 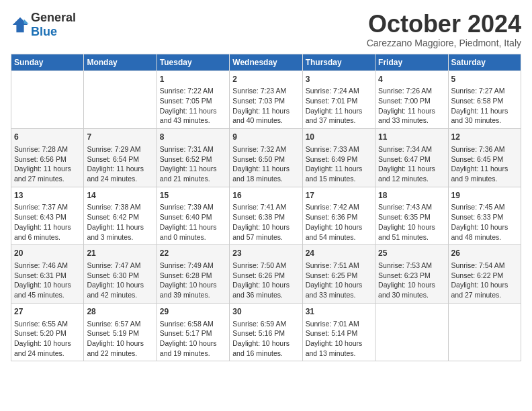 What do you see at coordinates (339, 137) in the screenshot?
I see `day-number: 10` at bounding box center [339, 137].